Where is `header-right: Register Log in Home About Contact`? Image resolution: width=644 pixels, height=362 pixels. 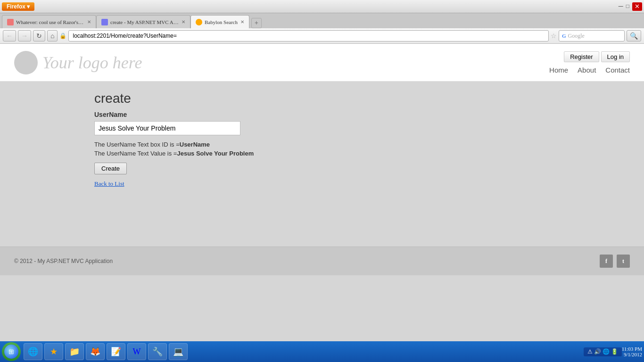
header-right: Register Log in Home About Contact is located at coordinates (589, 63).